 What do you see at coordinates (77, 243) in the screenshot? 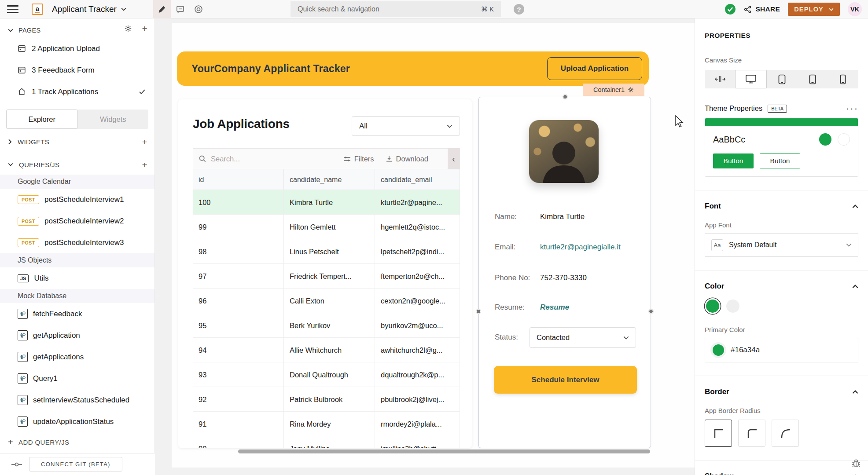
I see `query-item-postscheduleinterview3: POST postScheduleInterview3` at bounding box center [77, 243].